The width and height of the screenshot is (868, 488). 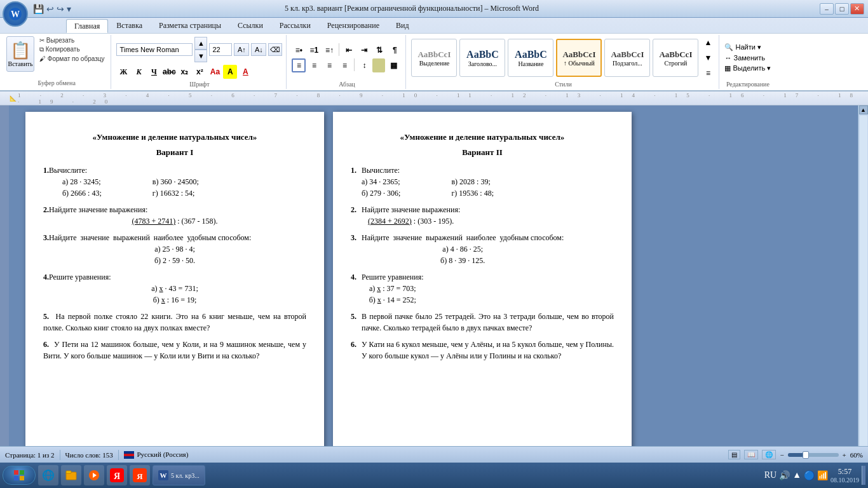 What do you see at coordinates (175, 288) in the screenshot?
I see `task4-v1: 4.Решите уравнения: а) x · 43 = 731;б) x…` at bounding box center [175, 288].